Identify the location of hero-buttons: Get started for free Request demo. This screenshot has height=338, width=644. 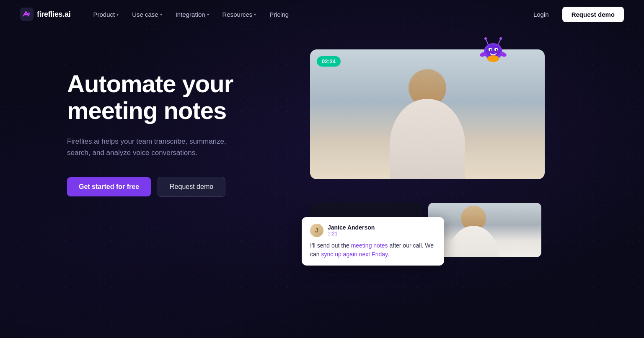
(176, 187).